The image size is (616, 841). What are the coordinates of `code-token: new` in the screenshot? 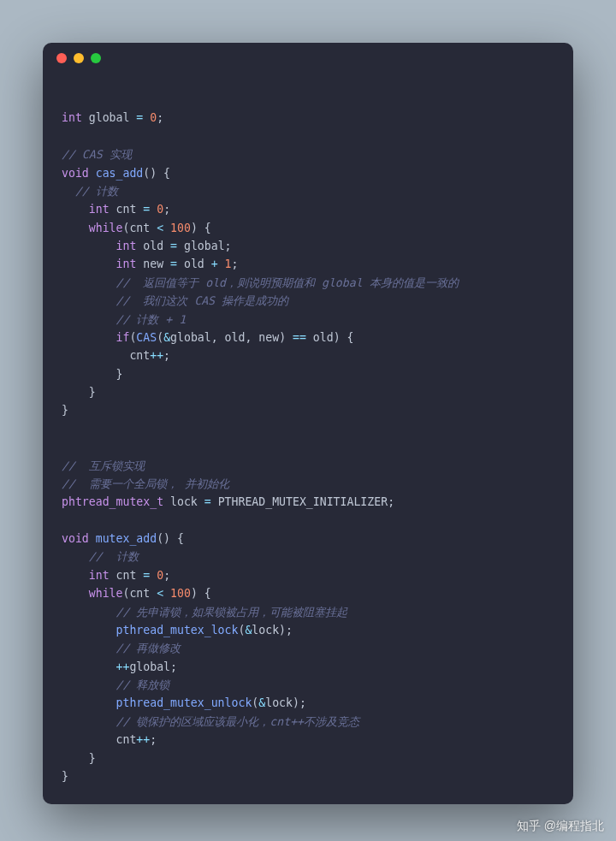 It's located at (153, 264).